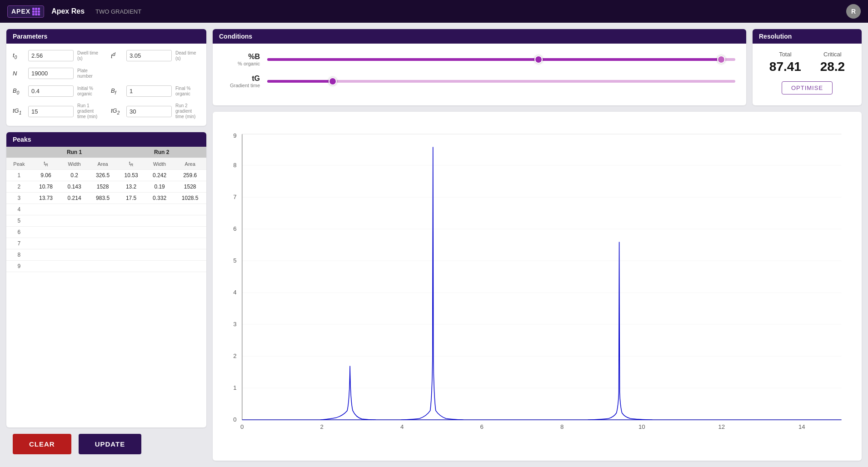 This screenshot has width=868, height=467. I want to click on svg-text: 14, so click(802, 427).